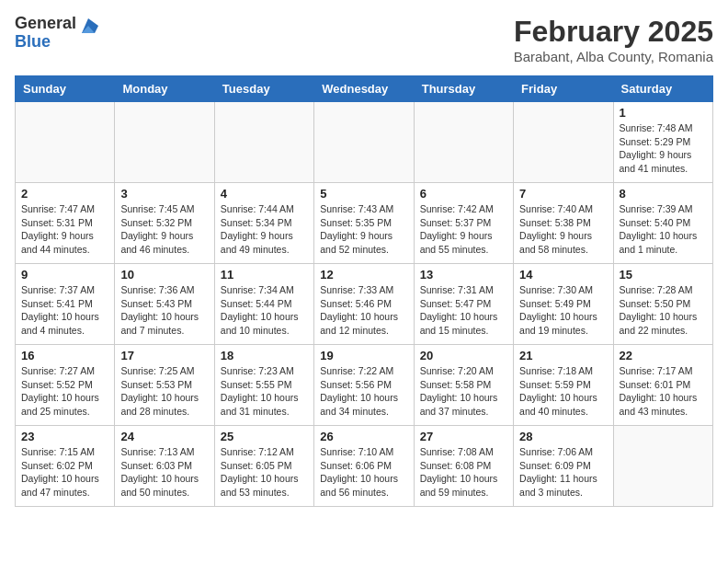 The image size is (728, 563). What do you see at coordinates (563, 385) in the screenshot?
I see `calendar-day-cell: 21Sunrise: 7:18 AM Sunset: 5:59 PM Dayli…` at bounding box center [563, 385].